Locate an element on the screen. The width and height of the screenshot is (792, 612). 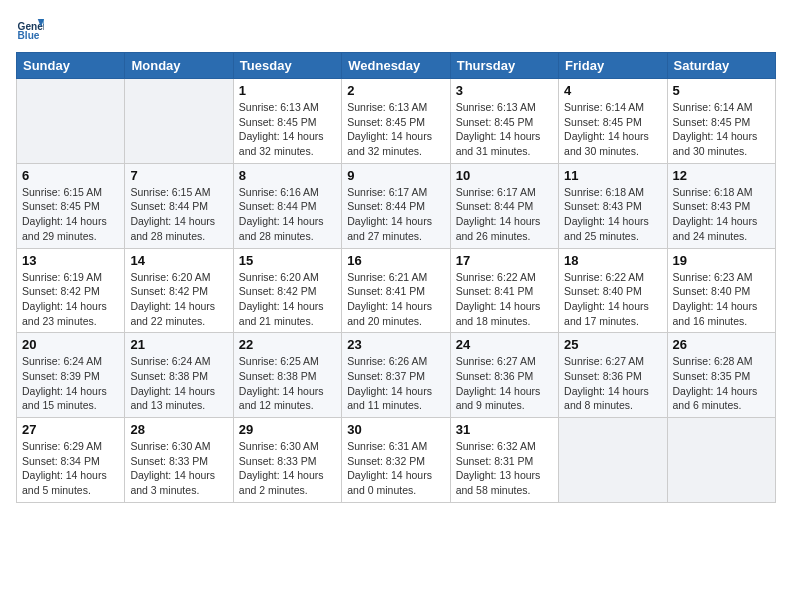
day-number: 2 is located at coordinates (396, 90).